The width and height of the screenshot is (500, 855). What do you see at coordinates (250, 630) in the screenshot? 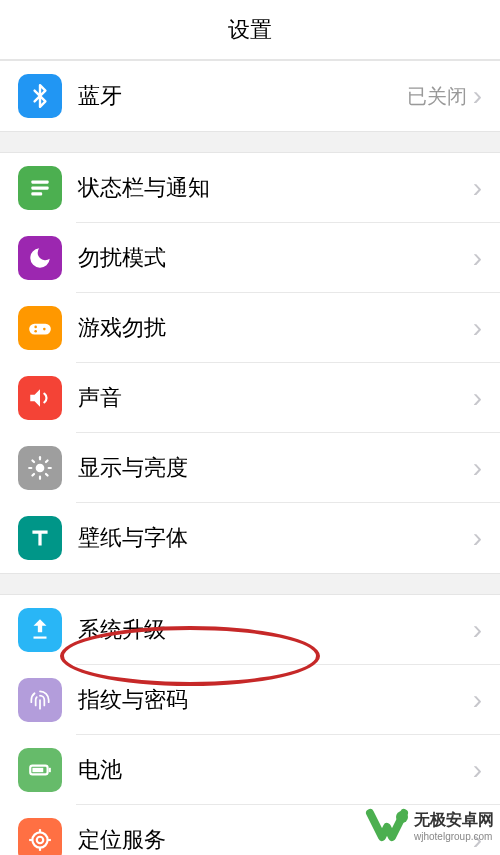
I see `settings-row-system-update: 系统升级›` at bounding box center [250, 630].